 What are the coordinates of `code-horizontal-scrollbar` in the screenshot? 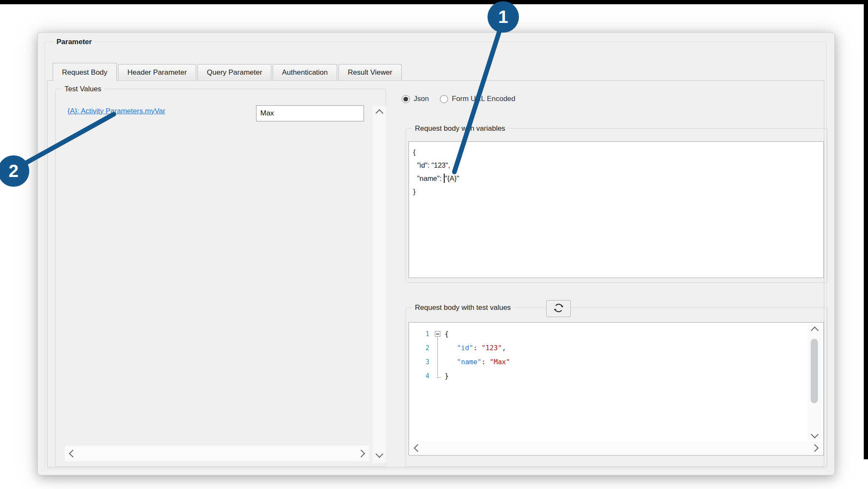 It's located at (616, 448).